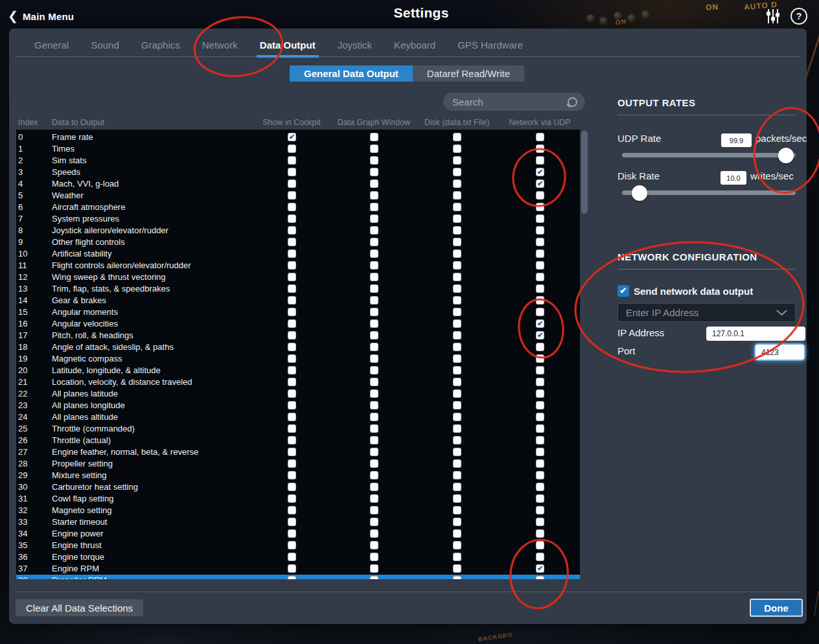  I want to click on udp-rate-slider-handle, so click(786, 155).